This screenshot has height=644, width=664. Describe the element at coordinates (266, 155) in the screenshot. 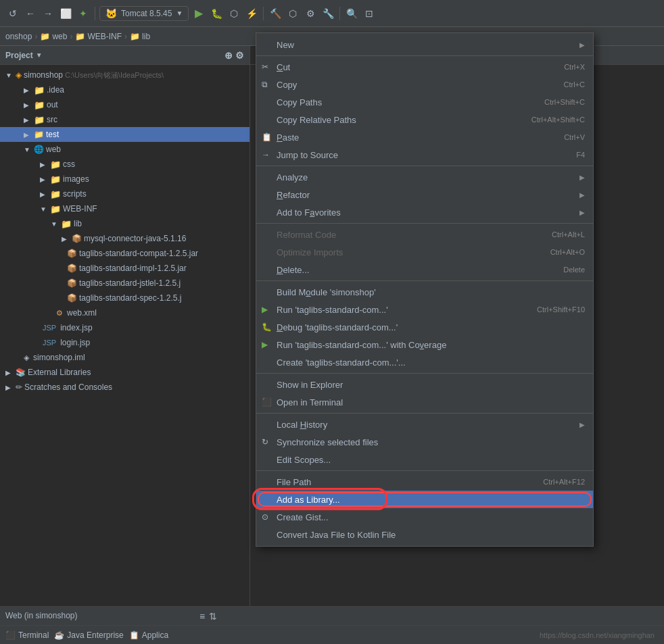

I see `jump-icon: →` at that location.